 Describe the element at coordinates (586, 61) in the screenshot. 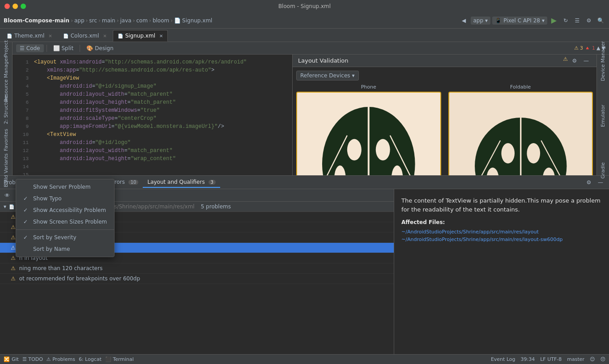

I see `minimize-right-icon: —` at that location.